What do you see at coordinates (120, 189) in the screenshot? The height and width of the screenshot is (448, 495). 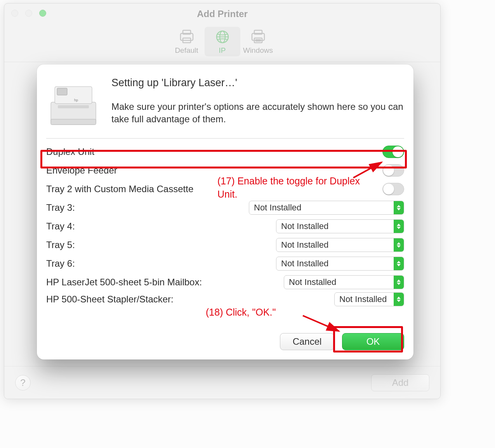 I see `option-label: Tray 2 with Custom Media Cassette` at bounding box center [120, 189].